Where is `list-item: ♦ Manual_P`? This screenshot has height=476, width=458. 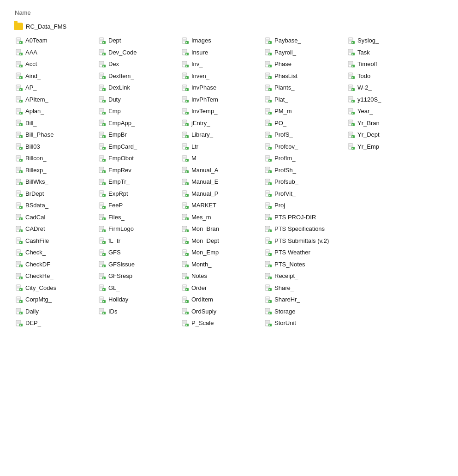 list-item: ♦ Manual_P is located at coordinates (221, 194).